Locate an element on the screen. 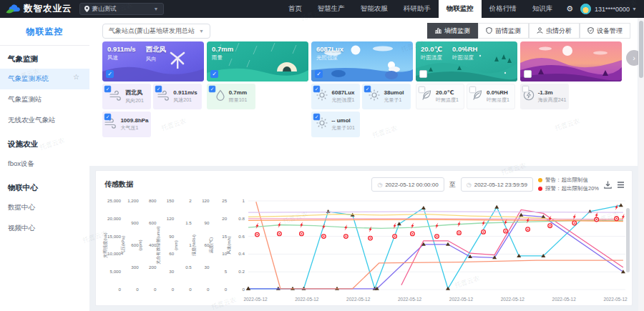 This screenshot has height=311, width=644. sensor-chip-4-0: ✓-1.3m海拔高度241 is located at coordinates (545, 97).